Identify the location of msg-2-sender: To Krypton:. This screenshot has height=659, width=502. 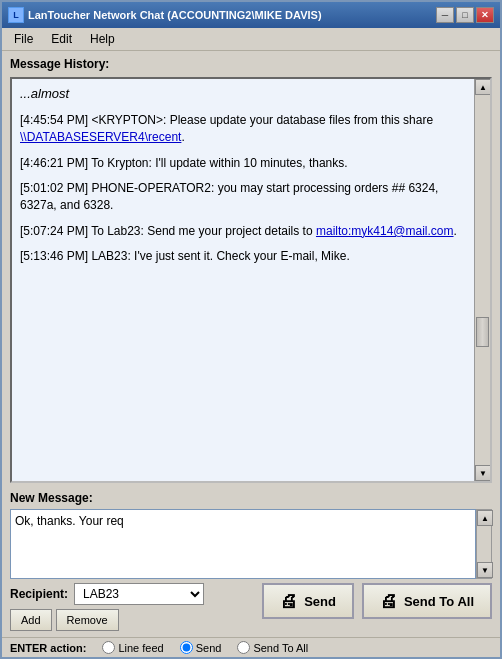
(120, 163).